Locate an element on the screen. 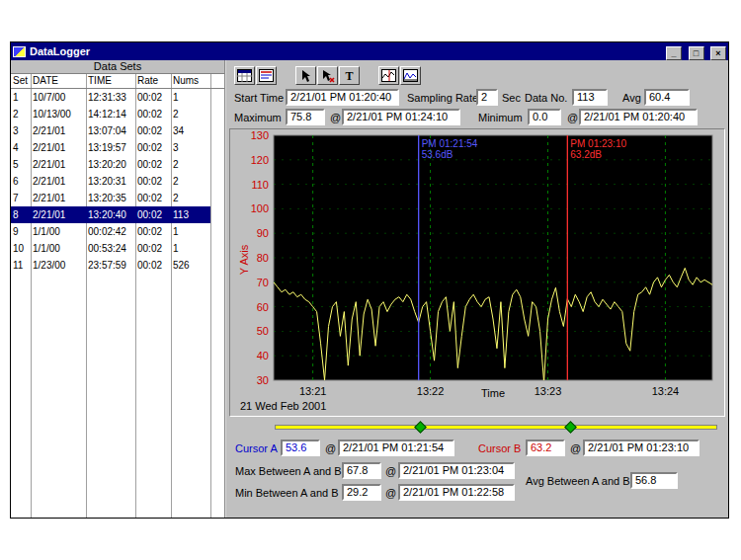  table-cell-date: 1/23/00 is located at coordinates (58, 265).